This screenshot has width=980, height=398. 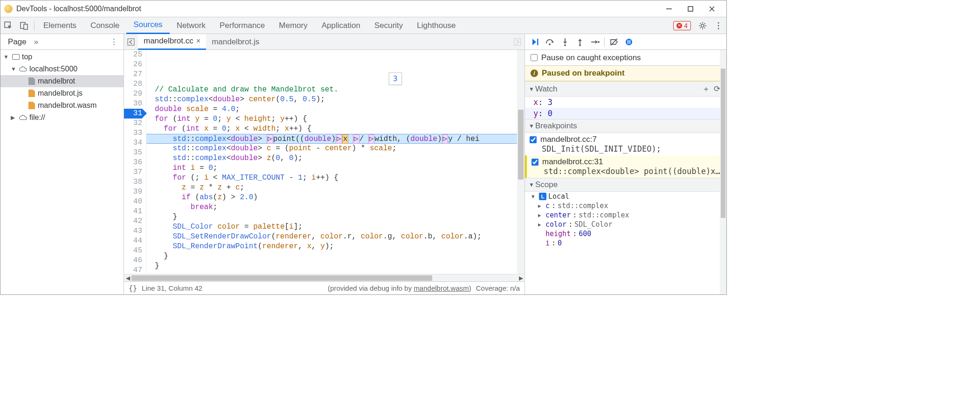 What do you see at coordinates (191, 26) in the screenshot?
I see `tab-network: Network` at bounding box center [191, 26].